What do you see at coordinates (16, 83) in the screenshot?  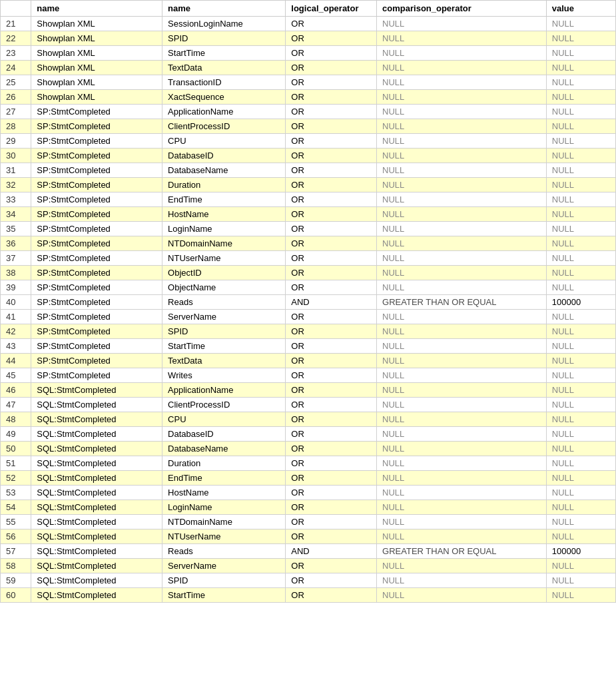 I see `cell-num: 25` at bounding box center [16, 83].